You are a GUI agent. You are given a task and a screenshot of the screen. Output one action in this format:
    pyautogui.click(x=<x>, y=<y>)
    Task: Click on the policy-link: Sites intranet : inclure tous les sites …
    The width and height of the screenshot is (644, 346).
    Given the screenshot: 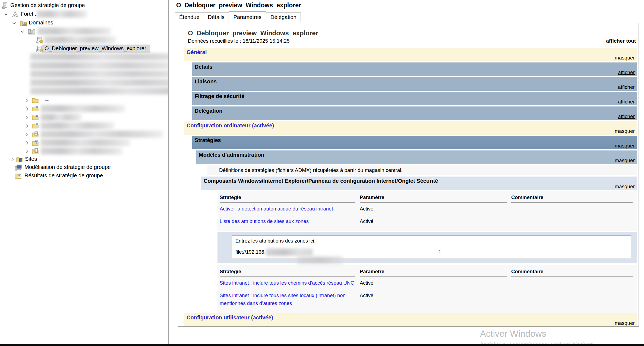 What is the action you would take?
    pyautogui.click(x=283, y=299)
    